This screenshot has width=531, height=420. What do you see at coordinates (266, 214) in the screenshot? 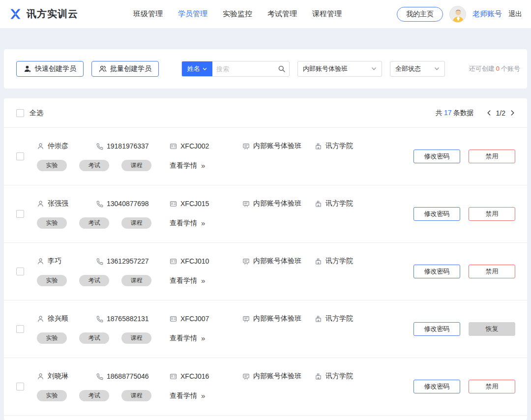
I see `student-row: 张强强 13040877698 XFCJ015 内部账号体验班 讯方学院 实验 …` at bounding box center [266, 214].